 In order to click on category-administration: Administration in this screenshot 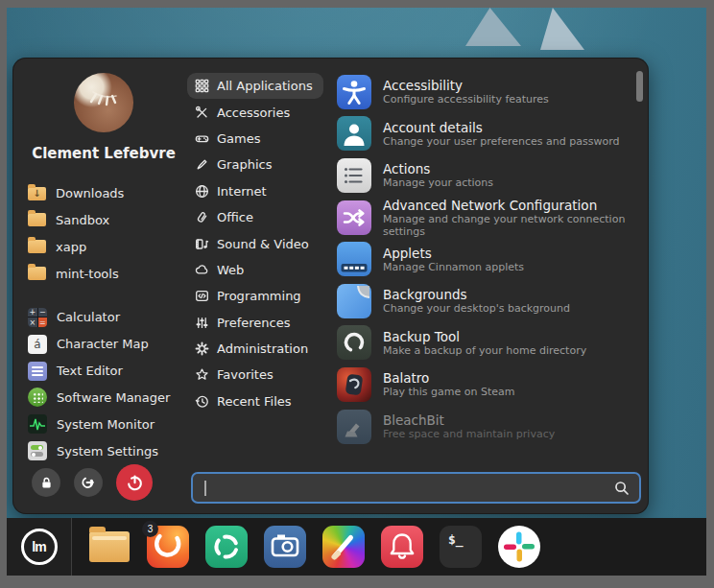, I will do `click(253, 349)`.